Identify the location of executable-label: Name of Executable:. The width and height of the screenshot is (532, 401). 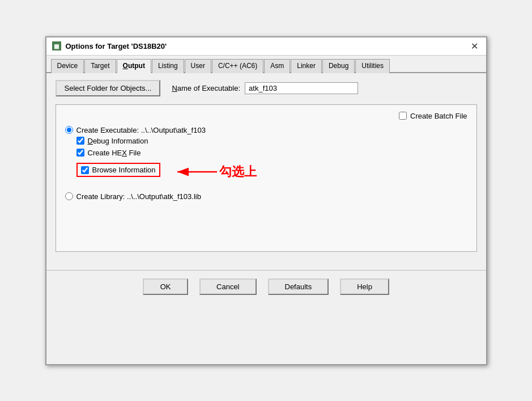
(206, 88).